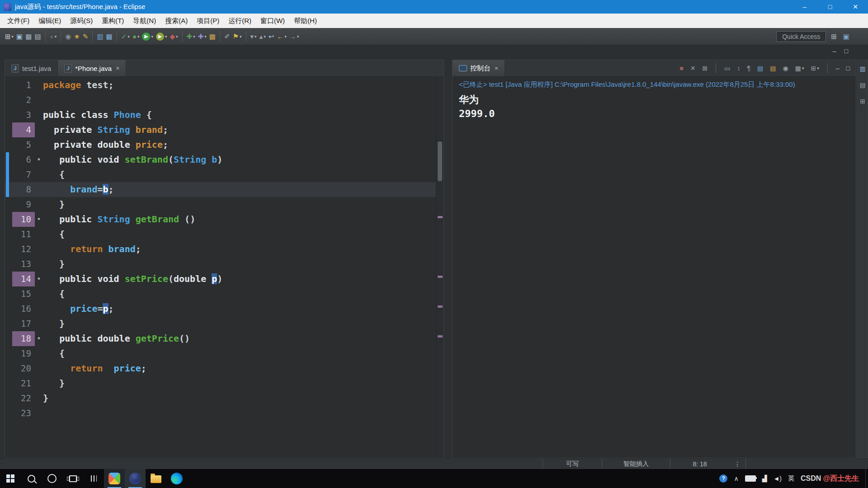 The width and height of the screenshot is (868, 488). I want to click on line-number: 17, so click(24, 324).